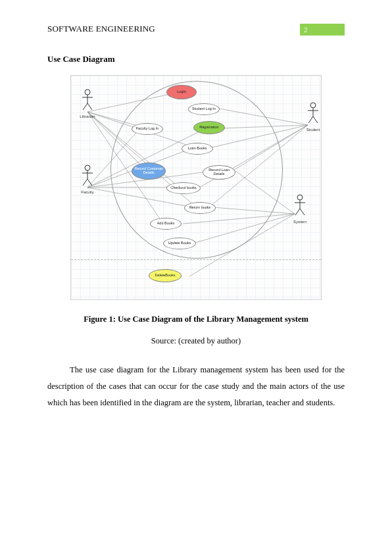  I want to click on uc-checkout-books: Checkout books, so click(184, 188).